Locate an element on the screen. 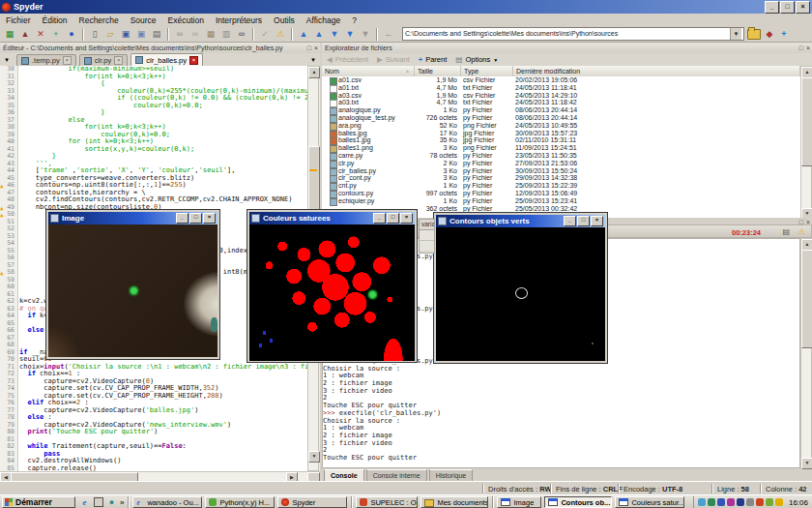 The height and width of the screenshot is (508, 812). replace-icon: ▦ is located at coordinates (211, 35).